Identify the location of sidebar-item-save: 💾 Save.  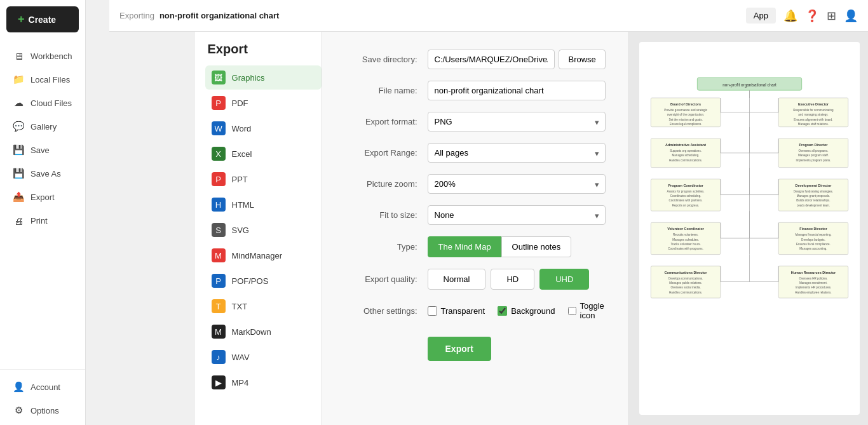
(43, 150).